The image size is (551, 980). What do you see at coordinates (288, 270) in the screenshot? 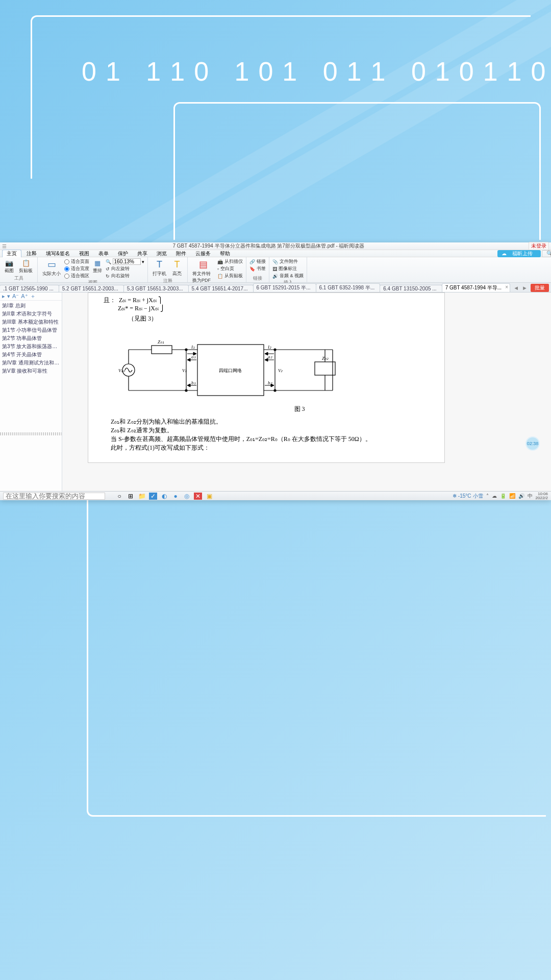
I see `ribbon-group-insert: 📎 文件附件 🖼 图像标注 🔊 音频 & 视频 插入` at bounding box center [288, 270].